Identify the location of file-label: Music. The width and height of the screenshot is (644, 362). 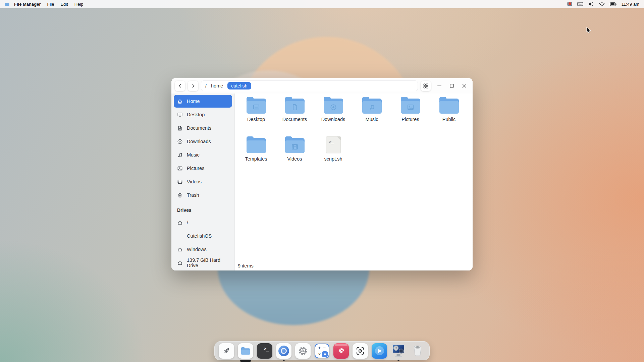
(372, 119).